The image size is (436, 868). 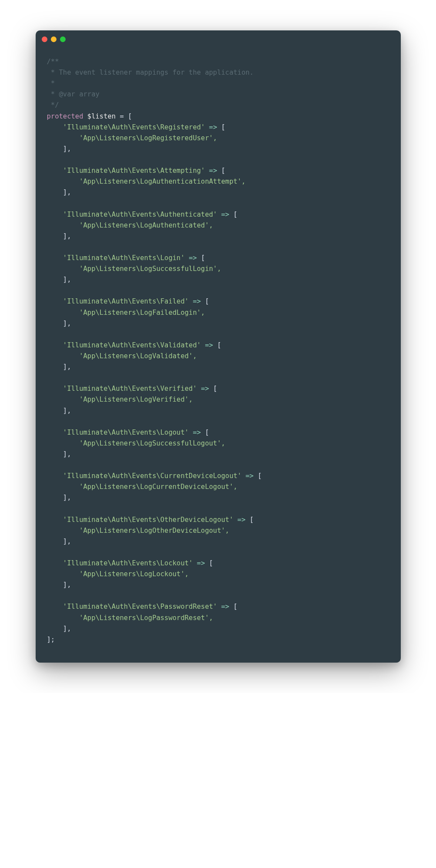 What do you see at coordinates (126, 301) in the screenshot?
I see `event-class: 'Illuminate\Auth\Events\Failed'` at bounding box center [126, 301].